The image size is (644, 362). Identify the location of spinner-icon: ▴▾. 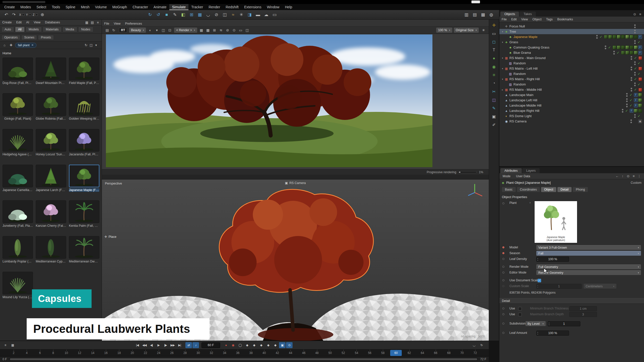
(549, 324).